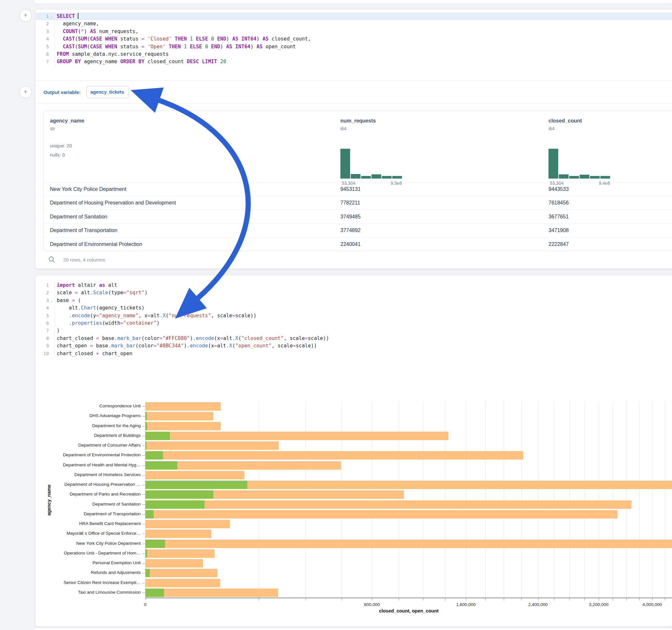  I want to click on y-axis-label: Department of Consumer Affairs, so click(88, 445).